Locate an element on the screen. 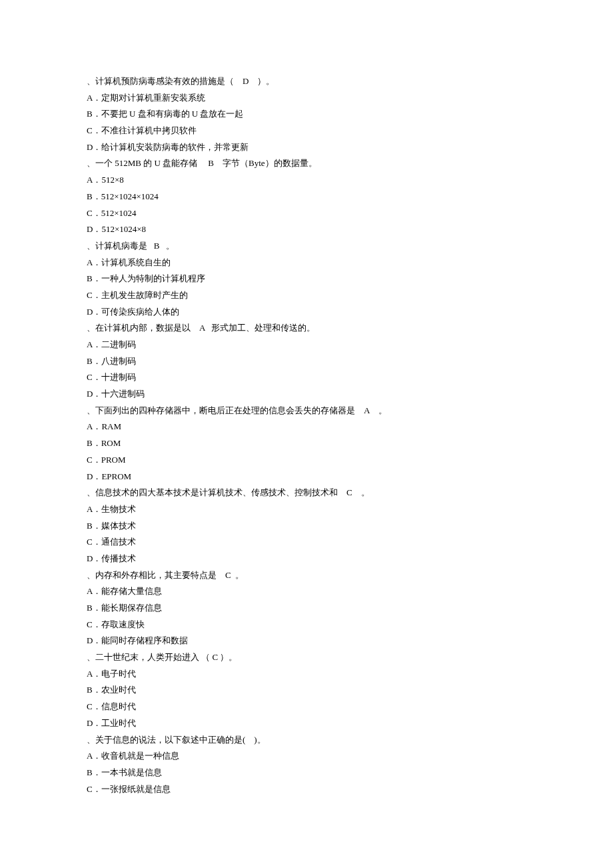  question-option: A．512×8 is located at coordinates (306, 180).